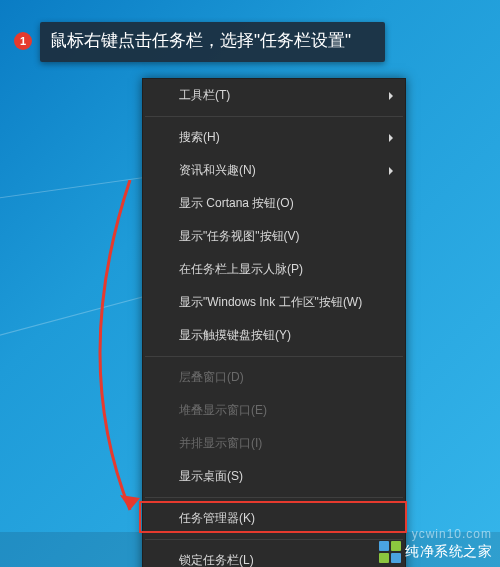 The height and width of the screenshot is (567, 500). Describe the element at coordinates (211, 476) in the screenshot. I see `menu-item-label: 显示桌面(S)` at that location.